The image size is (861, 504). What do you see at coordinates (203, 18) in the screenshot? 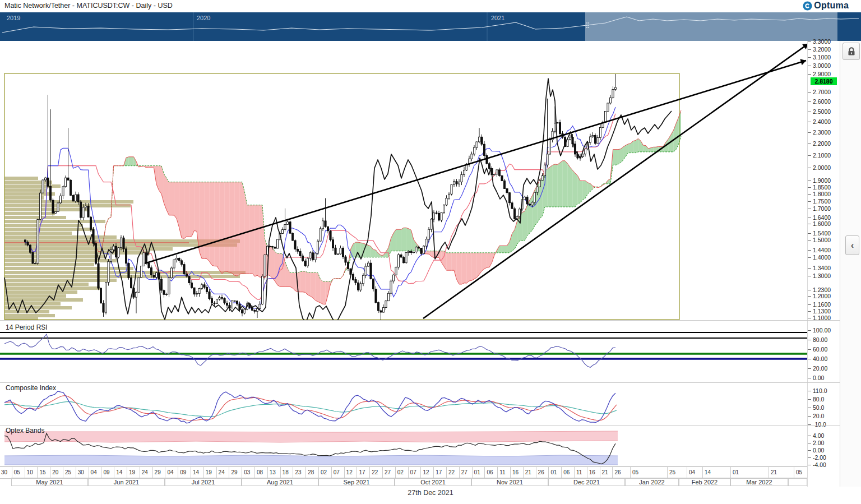
I see `svg-text: 2020` at bounding box center [203, 18].